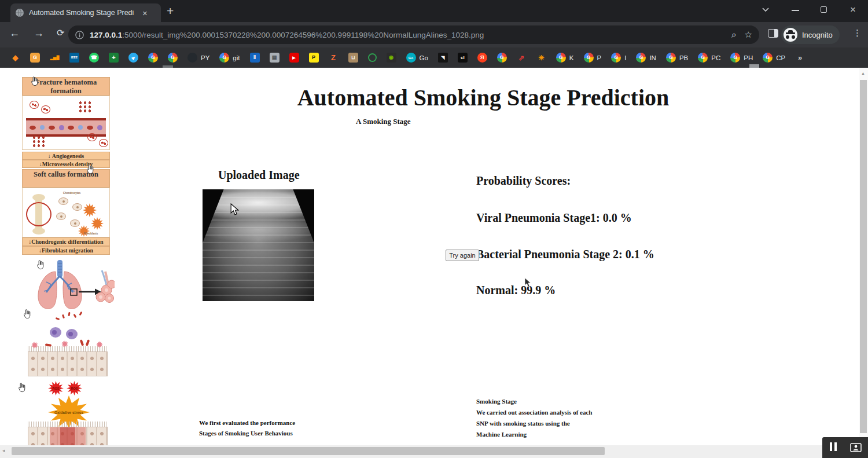 Image resolution: width=868 pixels, height=458 pixels. Describe the element at coordinates (443, 58) in the screenshot. I see `bird-icon: ◥` at that location.